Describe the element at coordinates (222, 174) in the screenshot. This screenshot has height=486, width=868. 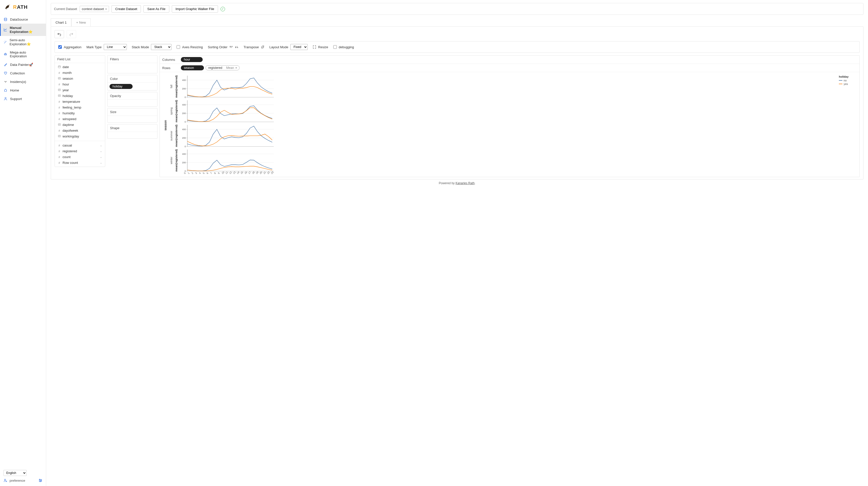
I see `x-axis-ticks: 01234567891011121314151617181920212223` at that location.